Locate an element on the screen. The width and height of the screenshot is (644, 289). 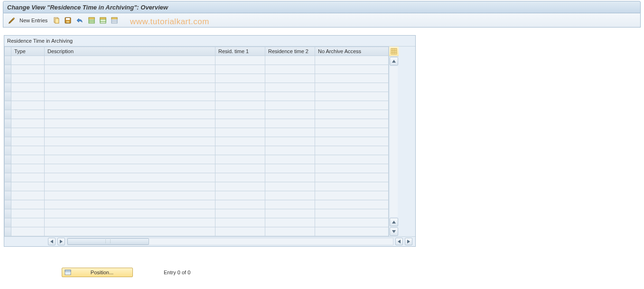
deselect-all-button is located at coordinates (114, 20).